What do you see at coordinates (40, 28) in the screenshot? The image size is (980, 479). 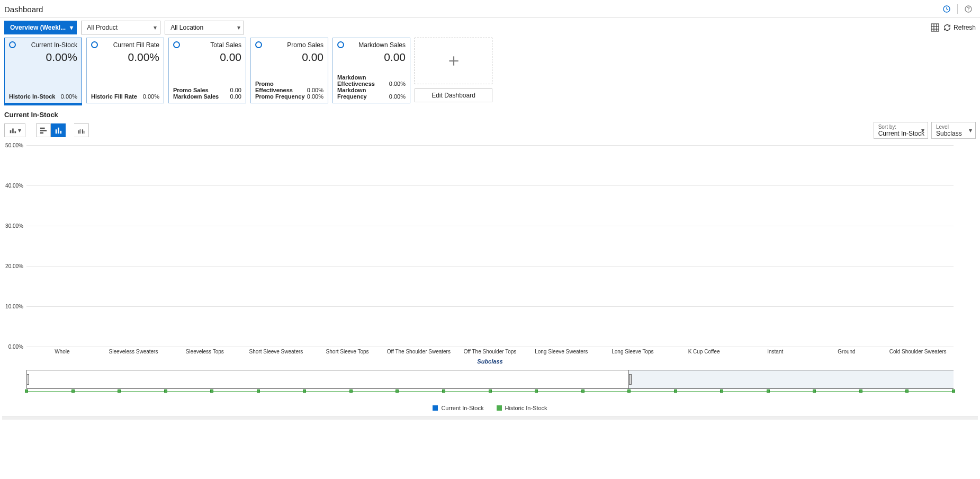 I see `view-dropdown: Overview (Weekl... ▾` at bounding box center [40, 28].